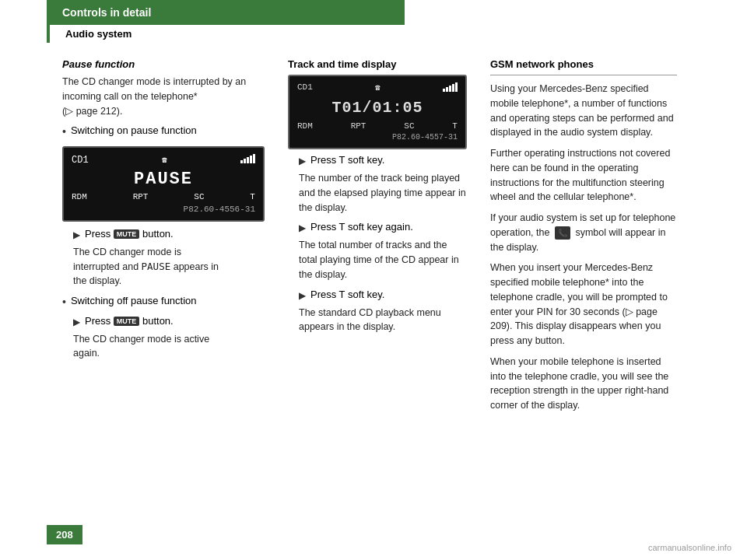  What do you see at coordinates (165, 160) in the screenshot?
I see `cd-phone-icon: ☎` at bounding box center [165, 160].